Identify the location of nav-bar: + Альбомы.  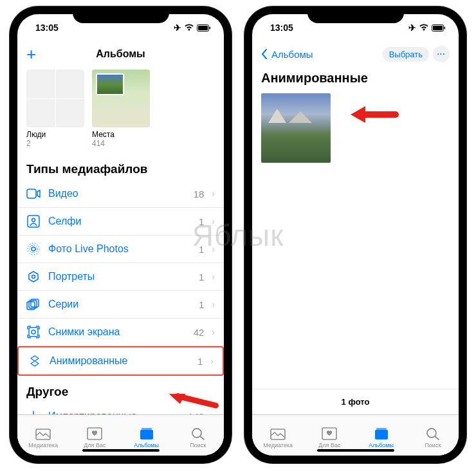
(121, 54).